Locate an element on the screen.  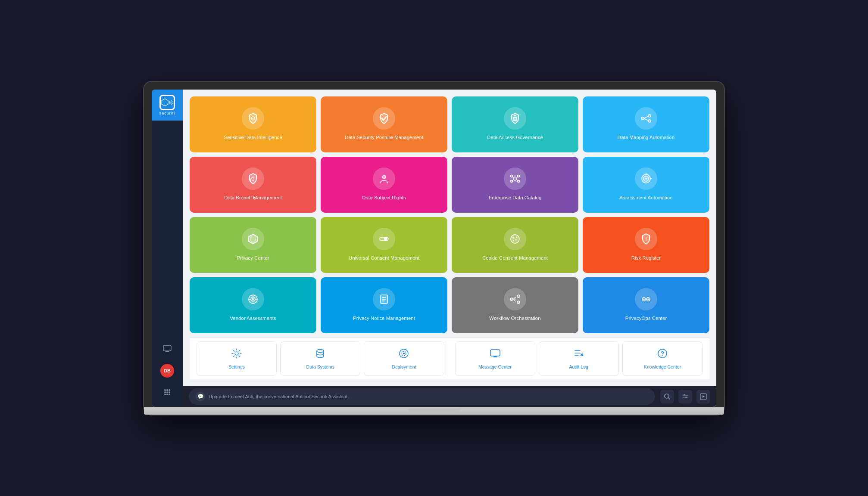
utility-bar: Settings is located at coordinates (450, 358).